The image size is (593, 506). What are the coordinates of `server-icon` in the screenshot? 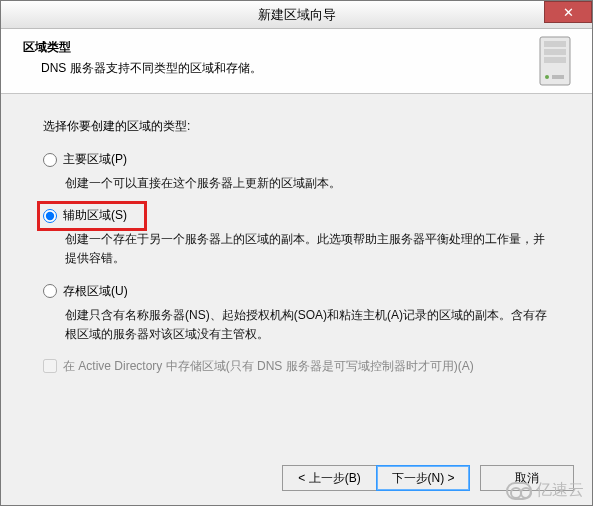 It's located at (555, 61).